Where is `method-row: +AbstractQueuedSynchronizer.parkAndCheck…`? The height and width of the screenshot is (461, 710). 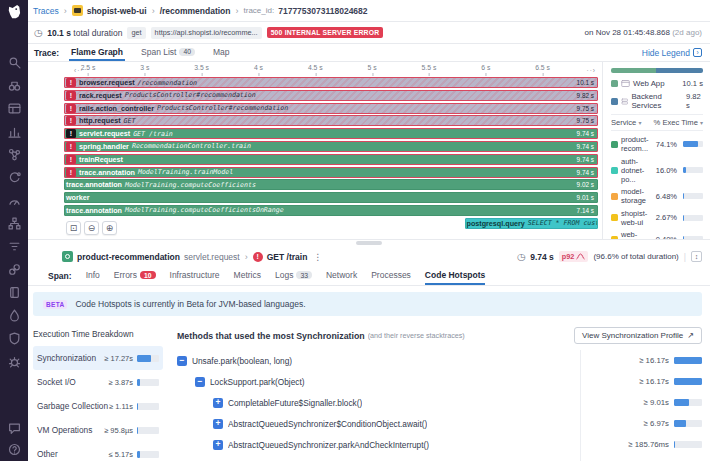
method-row: +AbstractQueuedSynchronizer.parkAndCheck… is located at coordinates (440, 444).